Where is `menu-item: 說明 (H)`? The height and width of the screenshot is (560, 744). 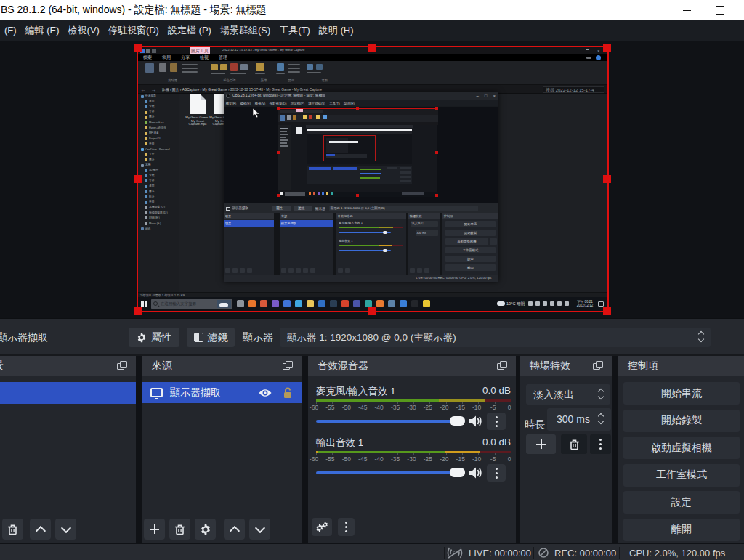
menu-item: 說明 (H) is located at coordinates (336, 31).